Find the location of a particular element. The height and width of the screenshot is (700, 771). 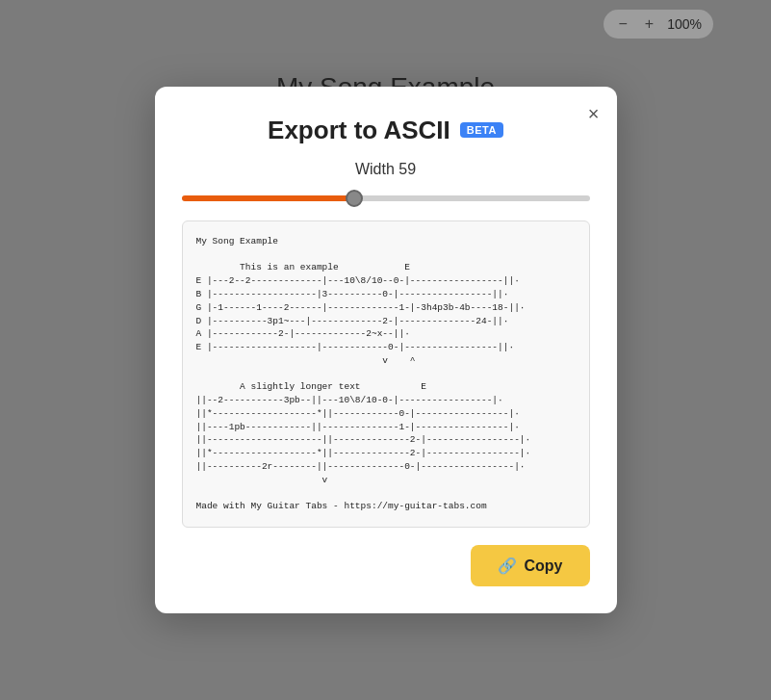

modal-header: Export to ASCII BETA is located at coordinates (386, 131).